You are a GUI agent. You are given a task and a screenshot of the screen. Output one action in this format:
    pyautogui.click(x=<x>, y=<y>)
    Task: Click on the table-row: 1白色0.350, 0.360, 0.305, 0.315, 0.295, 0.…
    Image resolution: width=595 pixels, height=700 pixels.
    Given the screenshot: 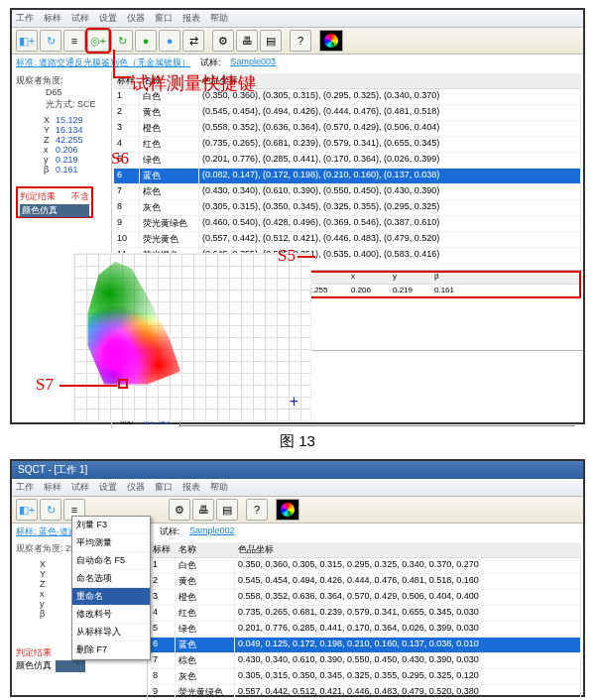 What is the action you would take?
    pyautogui.click(x=365, y=566)
    